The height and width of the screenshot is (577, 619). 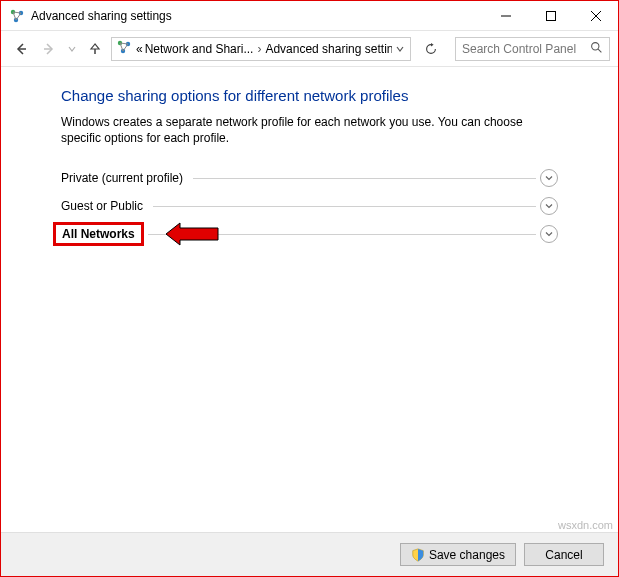 I want to click on section-all-networks: All Networks, so click(x=310, y=234).